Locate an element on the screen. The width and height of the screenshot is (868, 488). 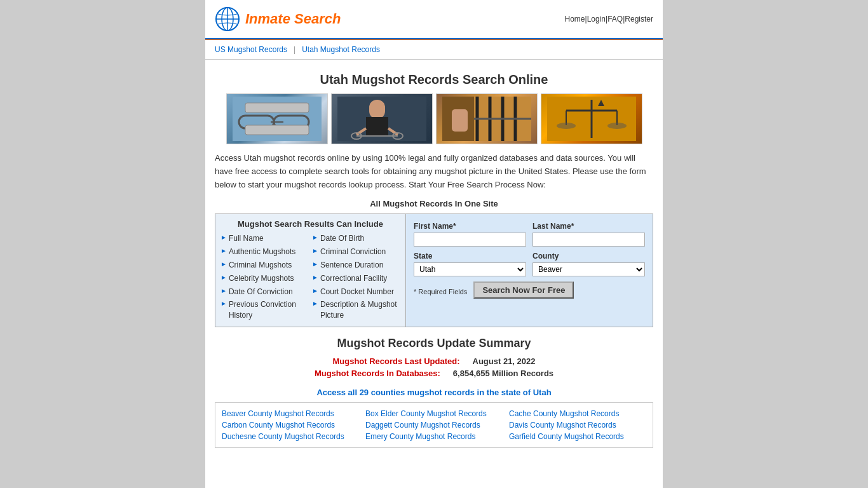
in-databases-label: Mugshot Records In Databases: is located at coordinates (377, 374).